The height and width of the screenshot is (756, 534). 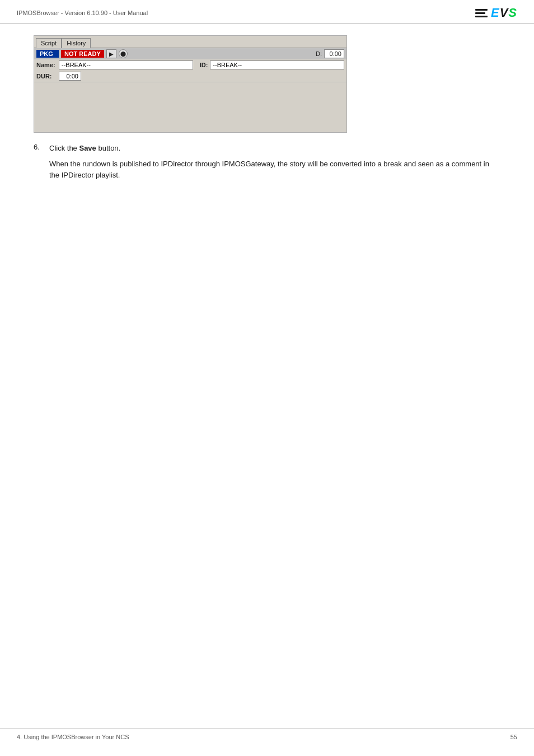 What do you see at coordinates (123, 54) in the screenshot?
I see `circle-icon: ⬤` at bounding box center [123, 54].